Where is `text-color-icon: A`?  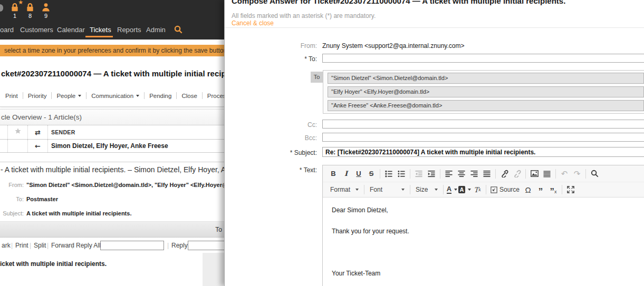
text-color-icon: A is located at coordinates (452, 190).